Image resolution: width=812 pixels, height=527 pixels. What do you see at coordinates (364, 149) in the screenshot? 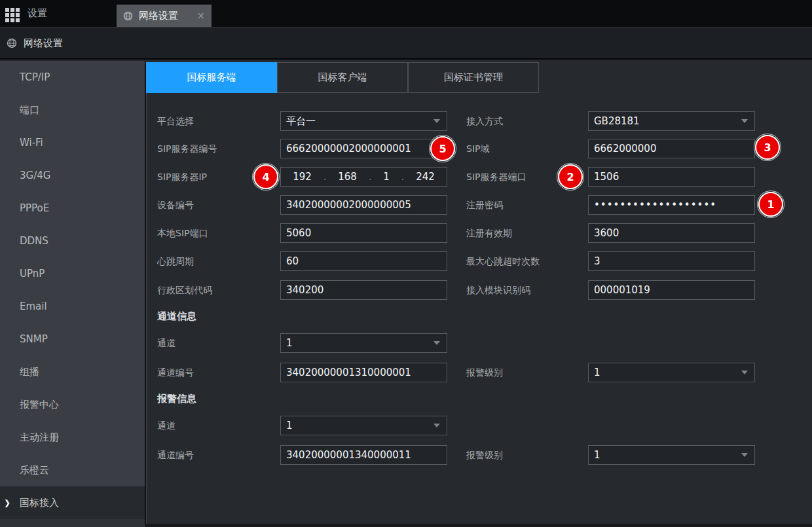
I see `sip-server-id-input` at bounding box center [364, 149].